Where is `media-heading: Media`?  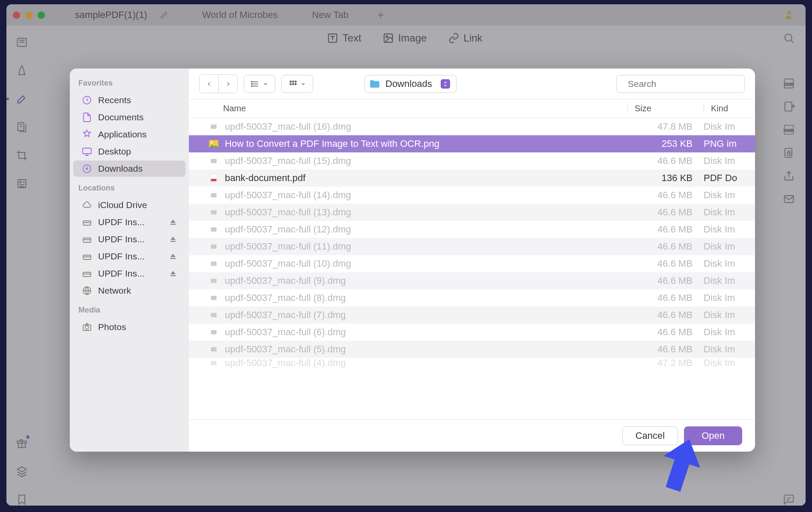
media-heading: Media is located at coordinates (129, 311).